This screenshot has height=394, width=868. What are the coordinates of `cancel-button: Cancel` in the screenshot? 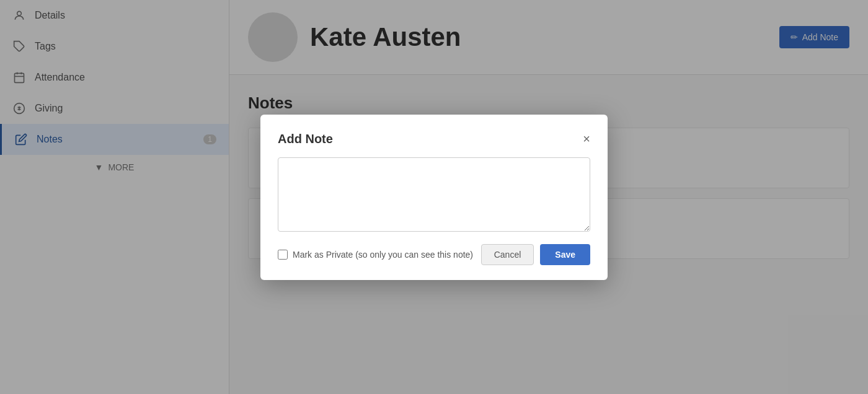 It's located at (508, 255).